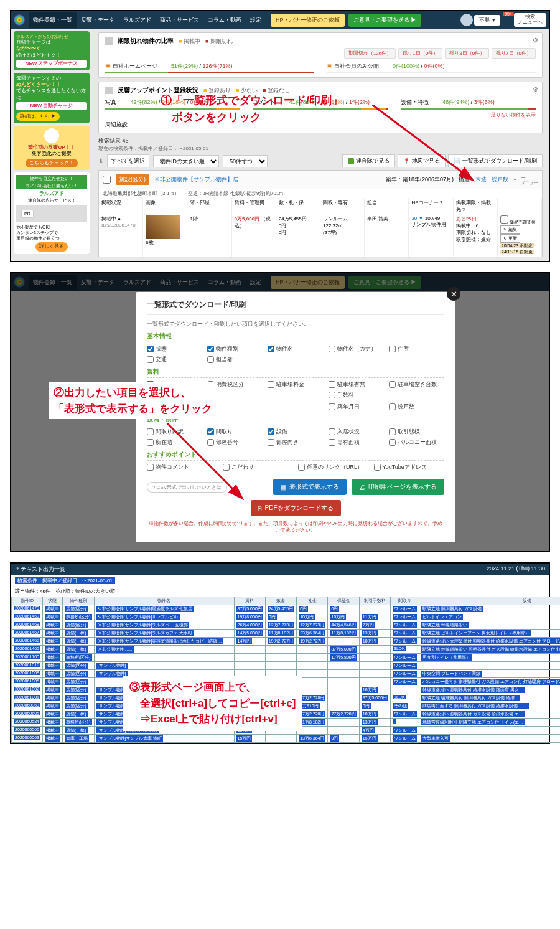 This screenshot has height=929, width=560. I want to click on table-view-button: ▦表形式で表示する, so click(310, 487).